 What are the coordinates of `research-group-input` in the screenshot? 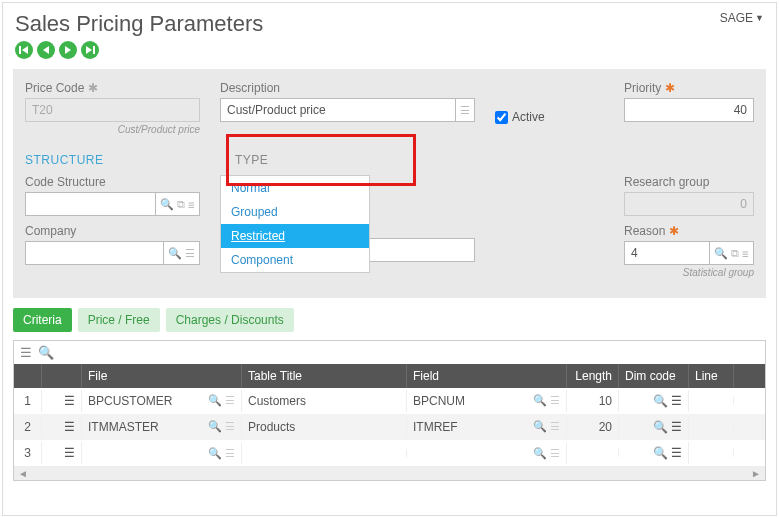 It's located at (689, 204).